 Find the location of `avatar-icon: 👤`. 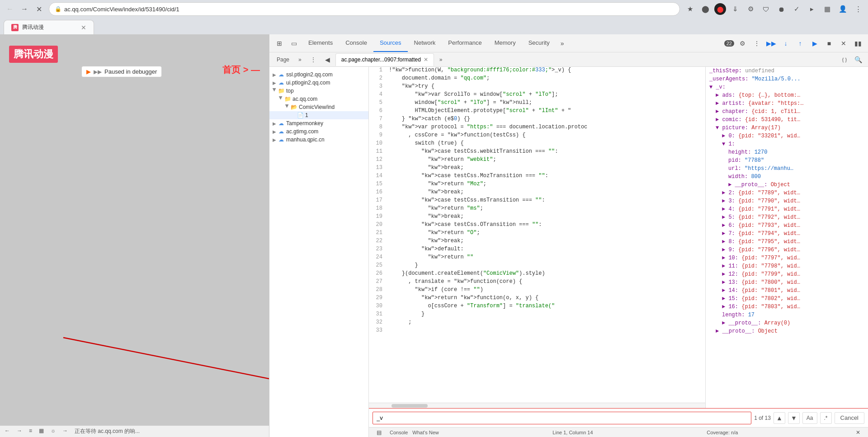

avatar-icon: 👤 is located at coordinates (843, 9).